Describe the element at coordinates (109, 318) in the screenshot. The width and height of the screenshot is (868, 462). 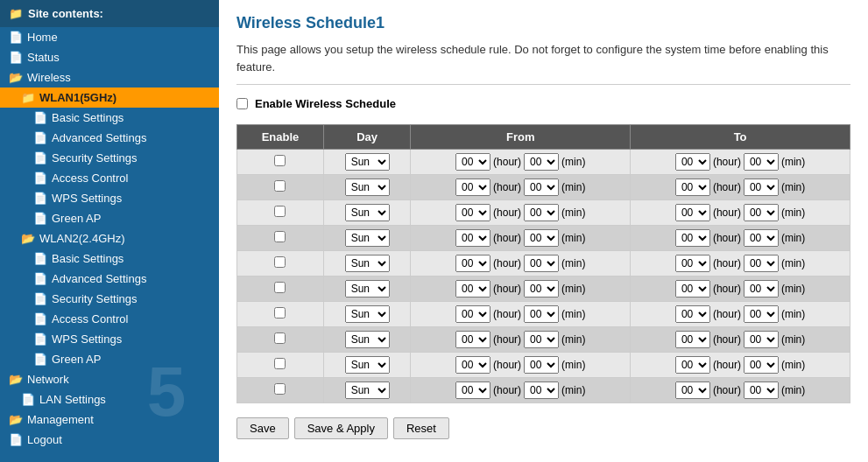
I see `sidebar-item-wlan2-access: 📄Access Control` at that location.